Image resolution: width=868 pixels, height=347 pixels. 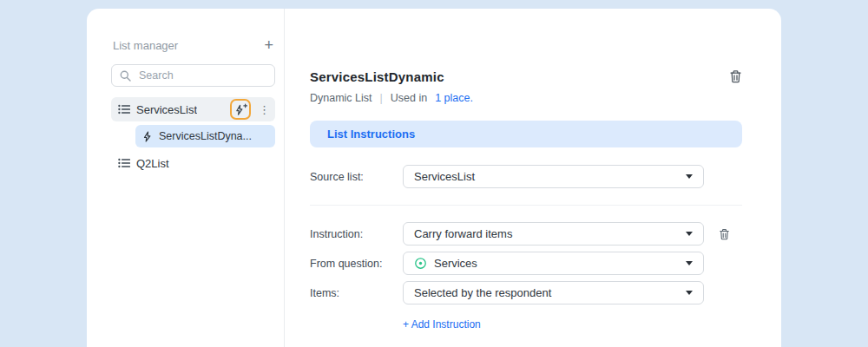 I want to click on sidebar-item-serviceslistdynamic: ServicesListDyna..., so click(x=205, y=136).